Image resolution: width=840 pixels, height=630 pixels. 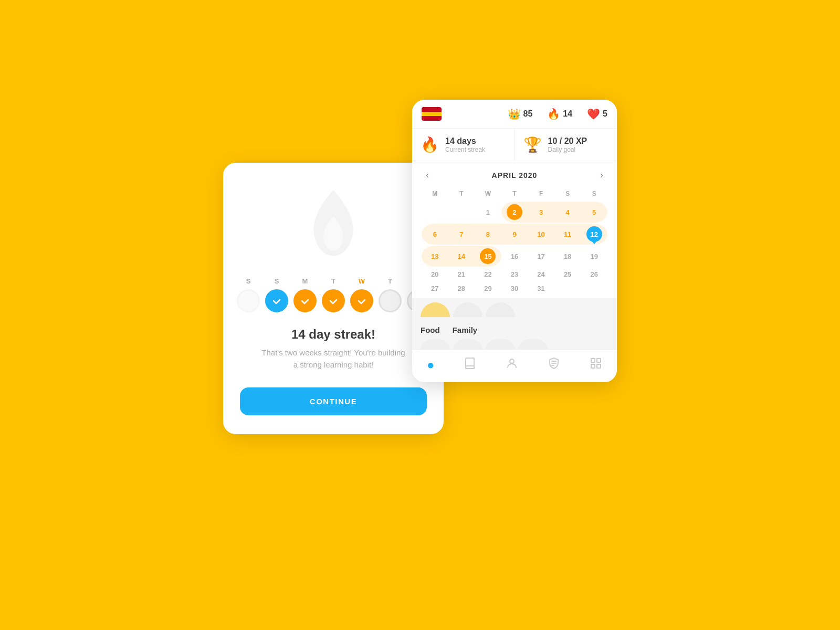 What do you see at coordinates (333, 281) in the screenshot?
I see `day-labels-row: S S M T W T F` at bounding box center [333, 281].